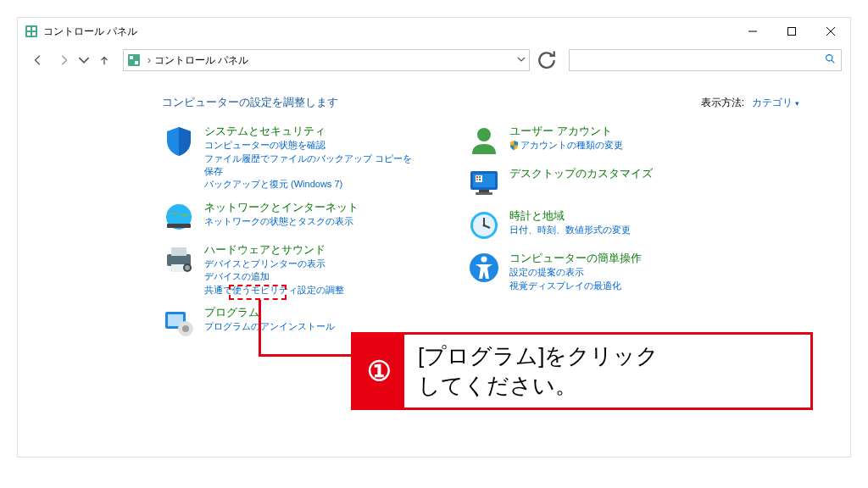 This screenshot has height=488, width=868. What do you see at coordinates (64, 60) in the screenshot?
I see `forward-button` at bounding box center [64, 60].